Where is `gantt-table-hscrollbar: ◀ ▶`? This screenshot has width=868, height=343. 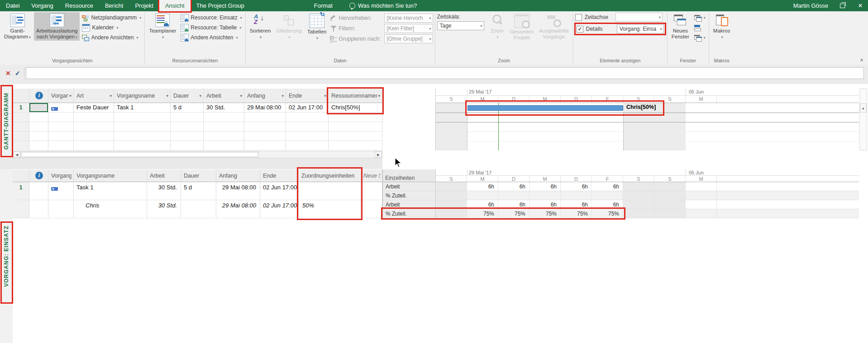
gantt-table-hscrollbar: ◀ ▶ is located at coordinates (197, 155).